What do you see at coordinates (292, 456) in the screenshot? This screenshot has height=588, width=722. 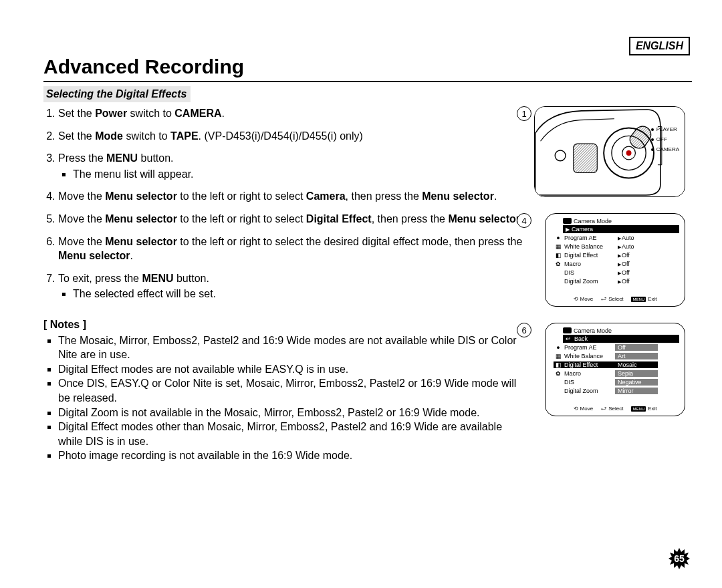 I see `note-item: Photo image recording is not available i…` at bounding box center [292, 456].